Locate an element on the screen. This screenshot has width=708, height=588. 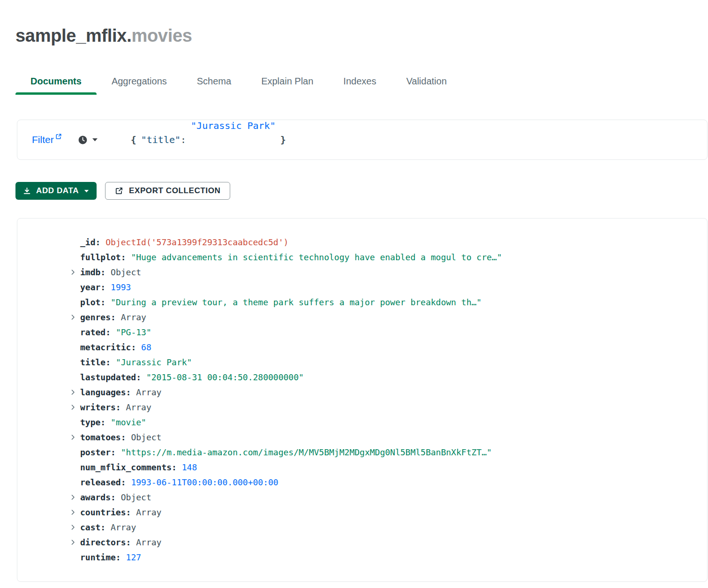
page-title: sample_mflix.movies is located at coordinates (362, 36).